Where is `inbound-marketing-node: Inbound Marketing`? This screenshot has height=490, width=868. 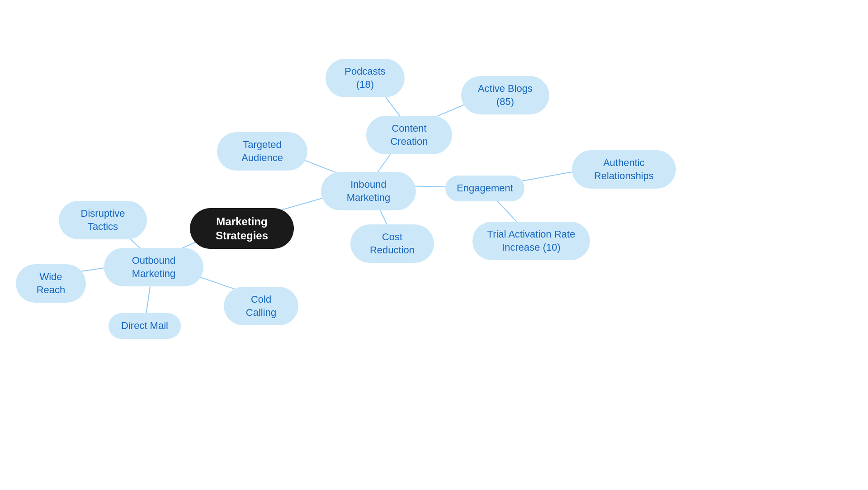 inbound-marketing-node: Inbound Marketing is located at coordinates (368, 191).